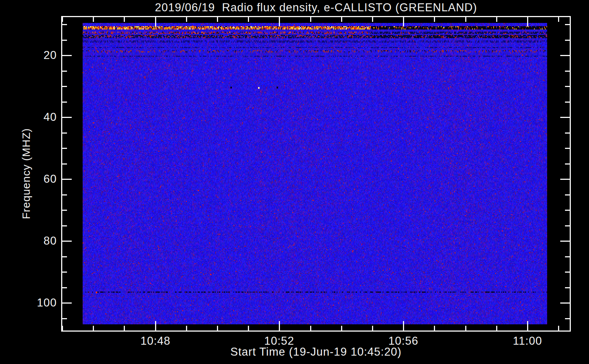 The height and width of the screenshot is (364, 589). I want to click on y-axis-tick-label: 60, so click(35, 179).